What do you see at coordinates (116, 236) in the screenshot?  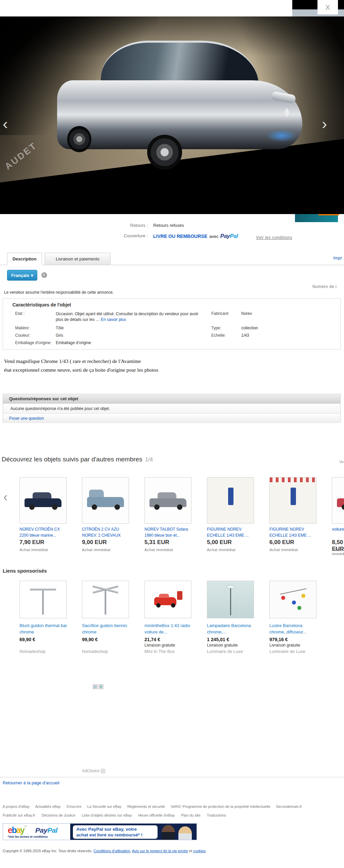 I see `coverage-label: Couverture :` at bounding box center [116, 236].